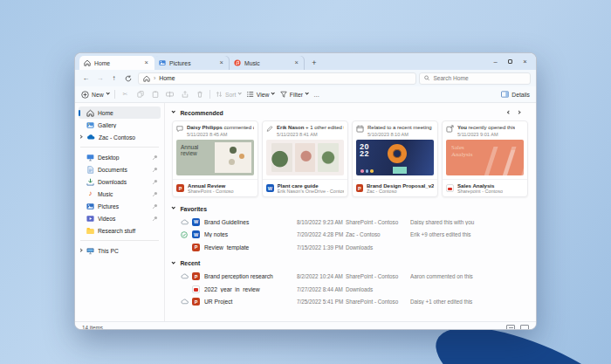  I want to click on maximize-button, so click(510, 61).